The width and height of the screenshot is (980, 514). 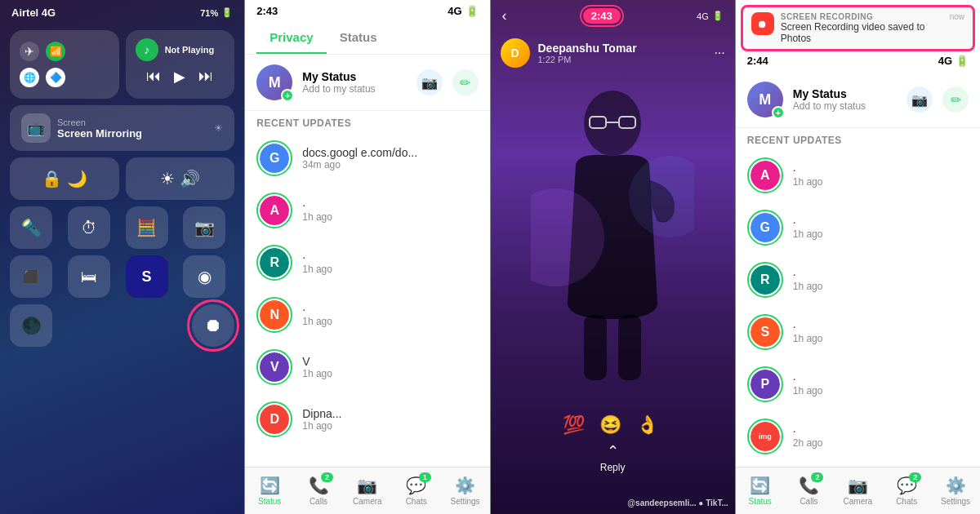 What do you see at coordinates (100, 122) in the screenshot?
I see `screen-label-top: Screen` at bounding box center [100, 122].